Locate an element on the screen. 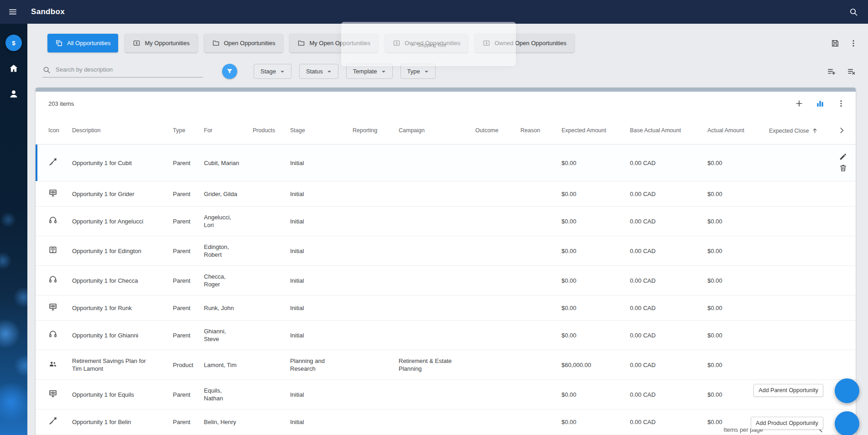 This screenshot has height=435, width=868. dropdown-template: Template is located at coordinates (369, 71).